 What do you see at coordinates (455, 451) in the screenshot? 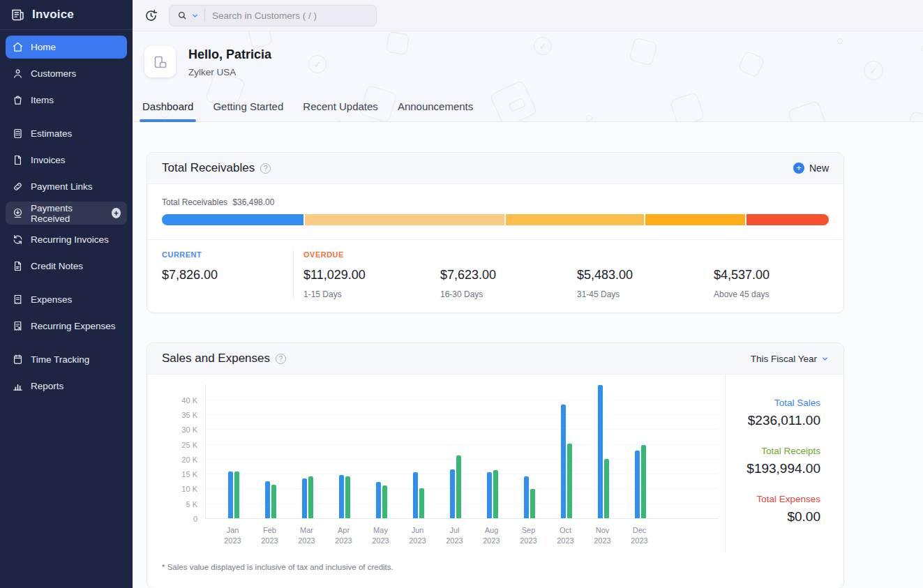
I see `bar-group-jul` at bounding box center [455, 451].